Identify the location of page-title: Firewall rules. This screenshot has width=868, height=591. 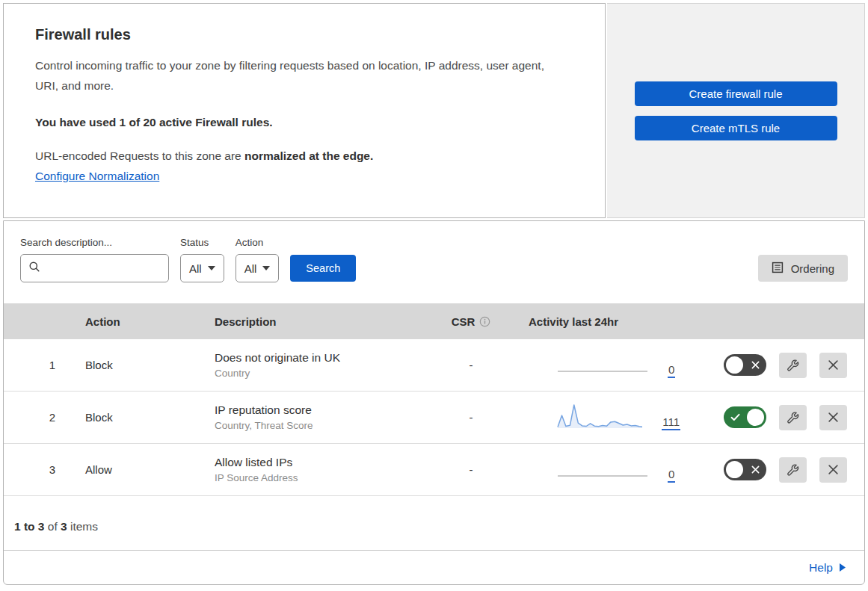
(304, 34).